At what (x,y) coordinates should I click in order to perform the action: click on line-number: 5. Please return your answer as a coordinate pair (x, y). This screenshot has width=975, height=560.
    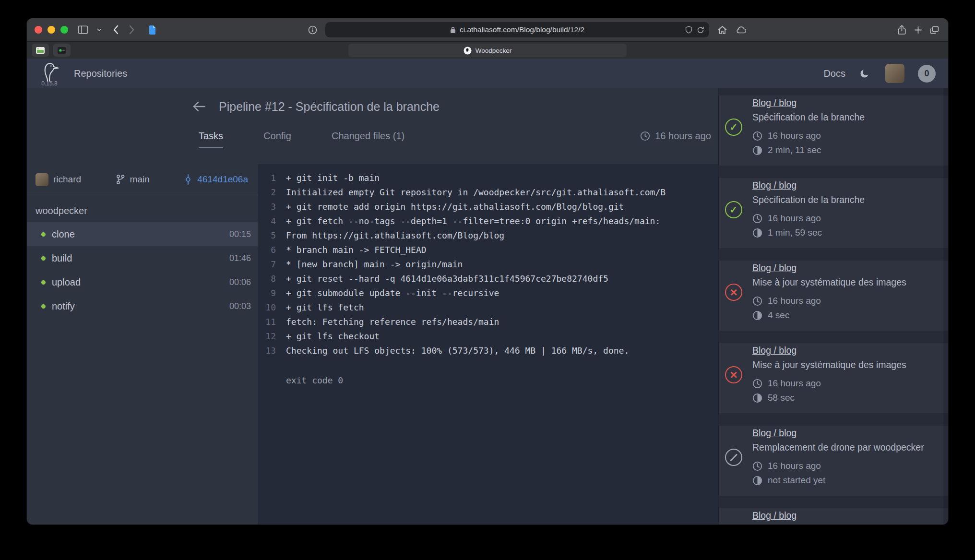
    Looking at the image, I should click on (267, 236).